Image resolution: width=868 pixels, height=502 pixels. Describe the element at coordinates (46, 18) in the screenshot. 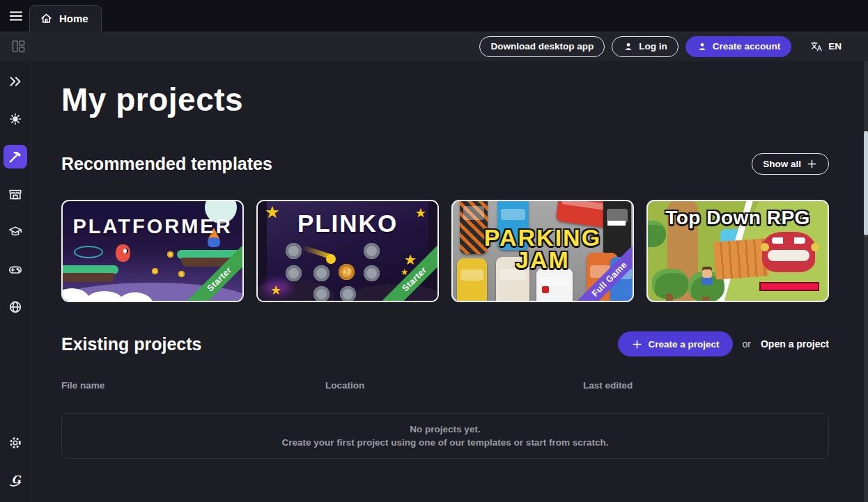

I see `home-icon` at that location.